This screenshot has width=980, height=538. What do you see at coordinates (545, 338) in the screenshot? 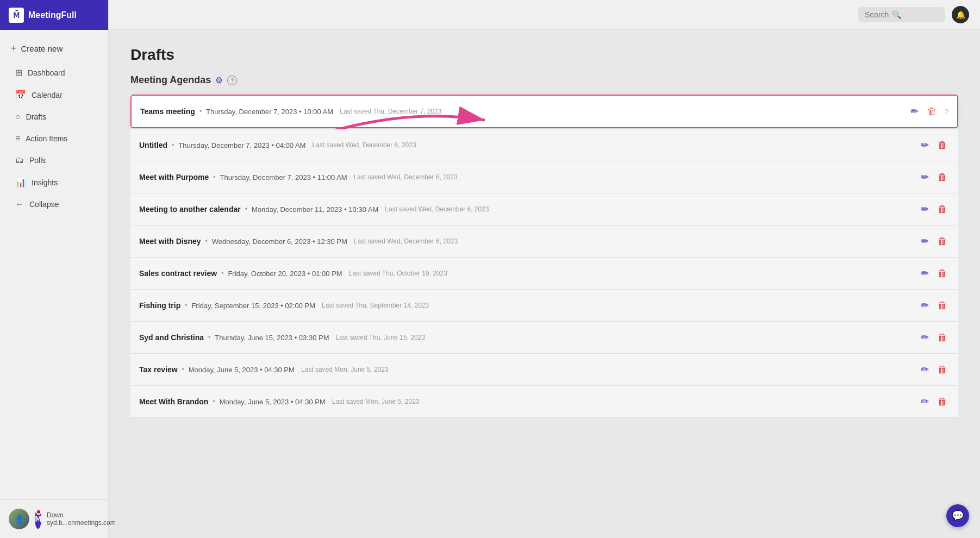
I see `meeting-row: Syd and Christina • Thursday, June 15, 2…` at bounding box center [545, 338].